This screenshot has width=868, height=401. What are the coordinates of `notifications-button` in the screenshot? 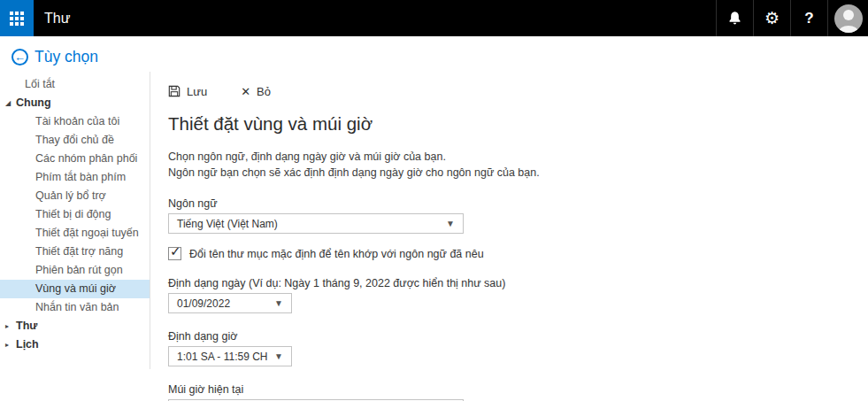 It's located at (734, 18).